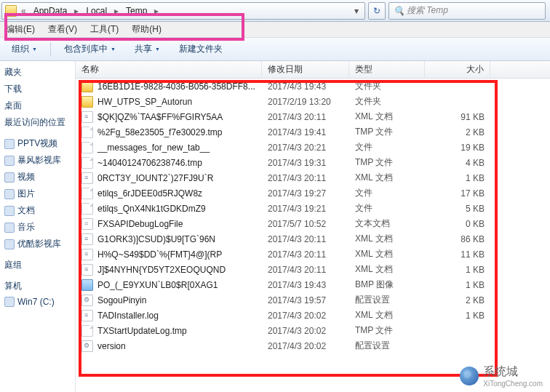 The image size is (550, 392). Describe the element at coordinates (513, 384) in the screenshot. I see `watermark-url: XiTongCheng.com` at that location.